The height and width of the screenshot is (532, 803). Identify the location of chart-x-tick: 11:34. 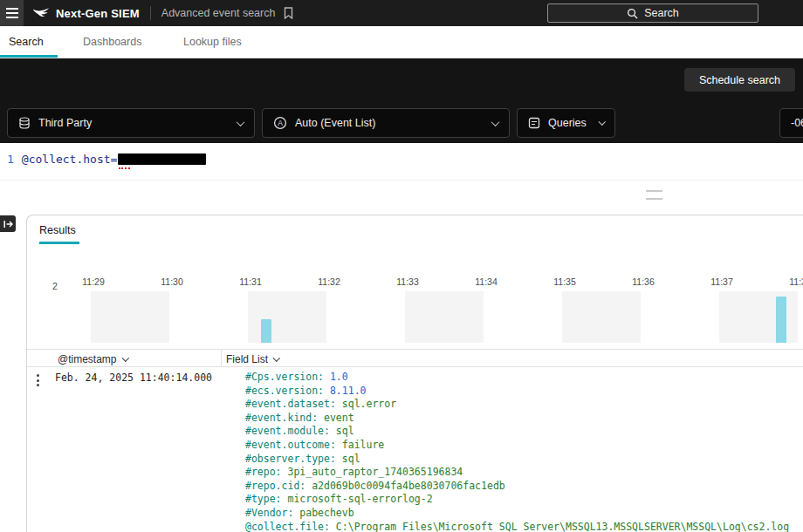
(486, 282).